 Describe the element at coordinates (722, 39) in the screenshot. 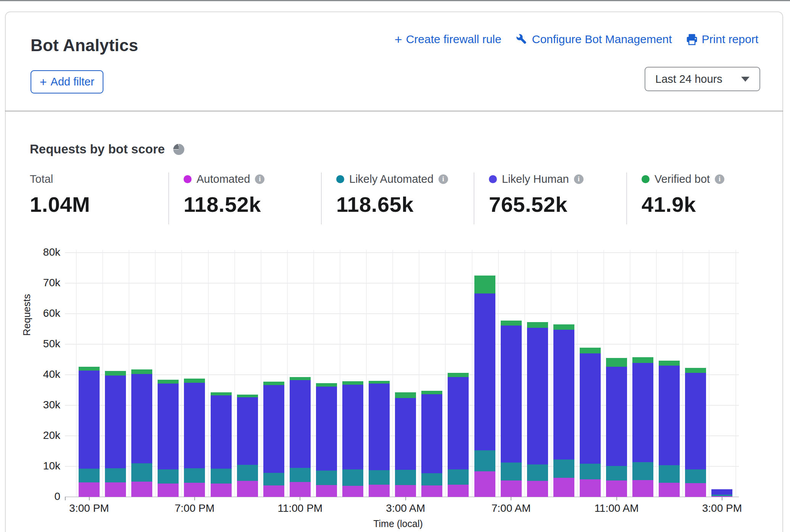

I see `print-report-link: Print report` at that location.